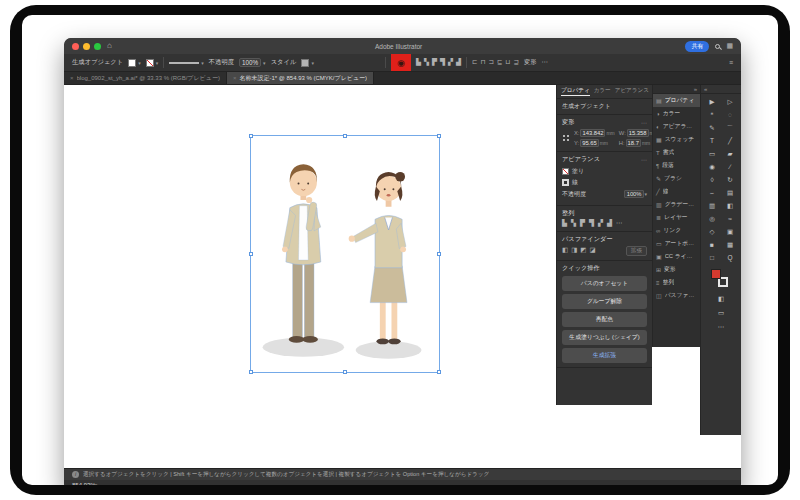  What do you see at coordinates (676, 244) in the screenshot?
I see `dock-item-artboards: ▭アートボード` at bounding box center [676, 244].